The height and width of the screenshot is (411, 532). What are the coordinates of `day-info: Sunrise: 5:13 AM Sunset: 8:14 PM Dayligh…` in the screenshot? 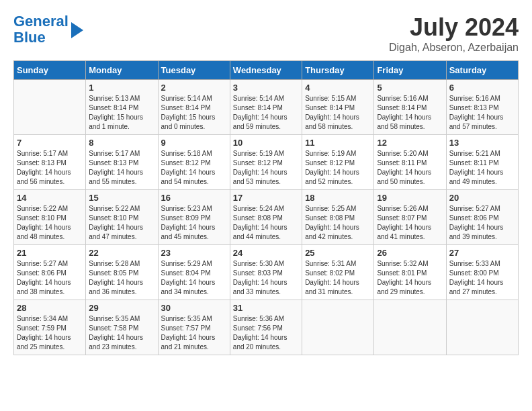 It's located at (122, 113).